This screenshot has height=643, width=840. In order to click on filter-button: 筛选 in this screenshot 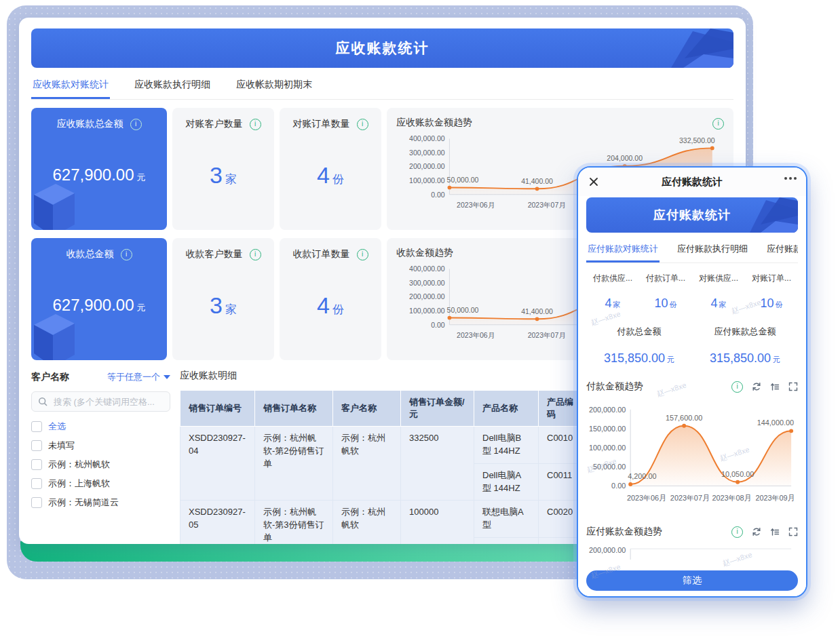, I will do `click(692, 581)`.